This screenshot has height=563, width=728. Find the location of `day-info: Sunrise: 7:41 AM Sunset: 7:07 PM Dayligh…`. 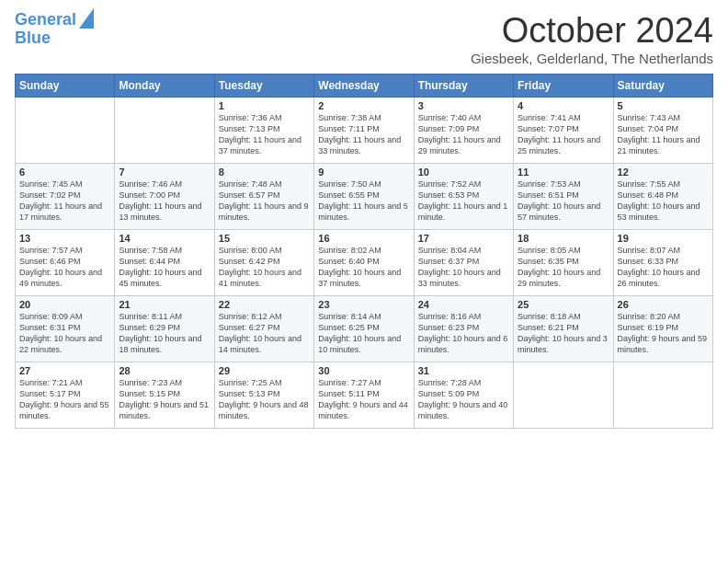

day-info: Sunrise: 7:41 AM Sunset: 7:07 PM Dayligh… is located at coordinates (563, 134).